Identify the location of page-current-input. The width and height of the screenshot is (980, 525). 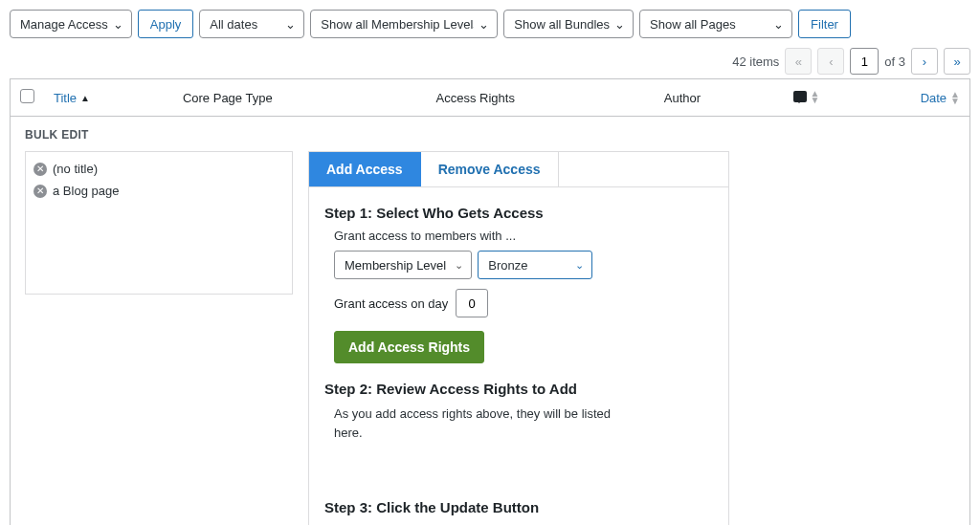
(864, 61).